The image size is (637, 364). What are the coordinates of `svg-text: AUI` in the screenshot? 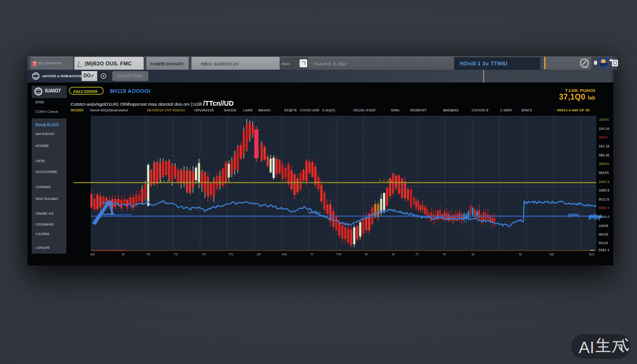 It's located at (592, 254).